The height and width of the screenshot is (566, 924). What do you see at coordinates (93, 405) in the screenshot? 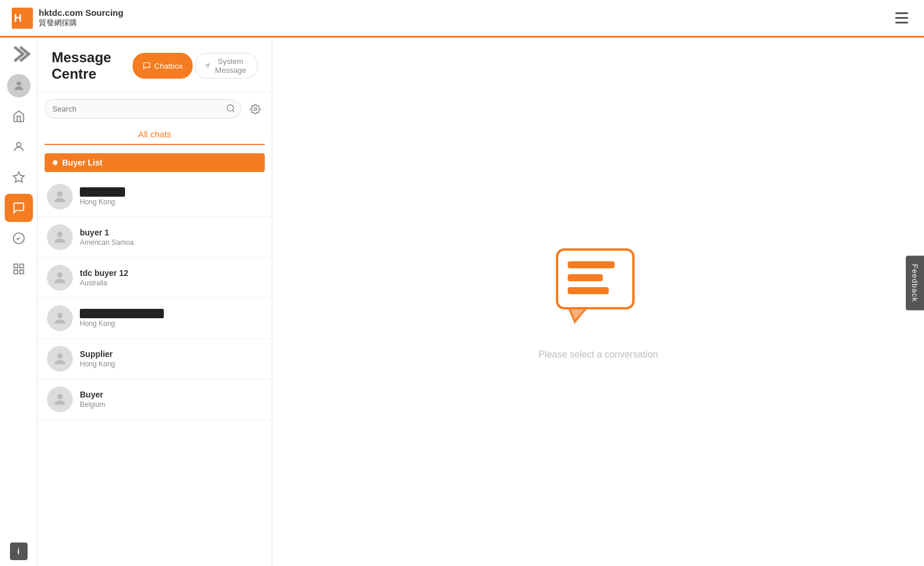
I see `contact-location: Belgium` at bounding box center [93, 405].